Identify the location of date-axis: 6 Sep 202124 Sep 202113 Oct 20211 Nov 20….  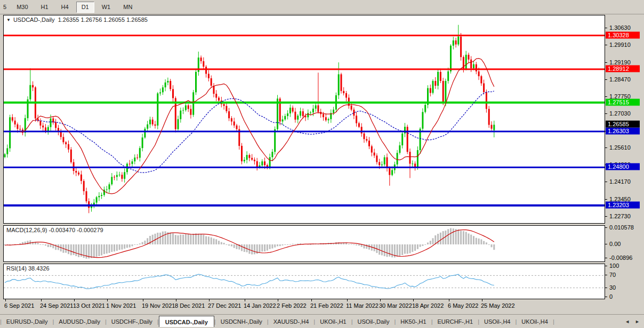
(304, 307).